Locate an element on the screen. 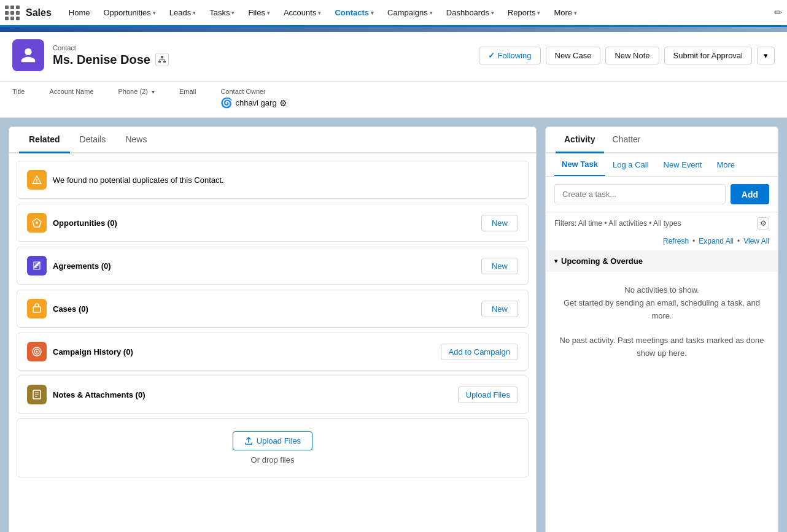 The image size is (787, 532). add-to-campaign-button: Add to Campaign is located at coordinates (479, 352).